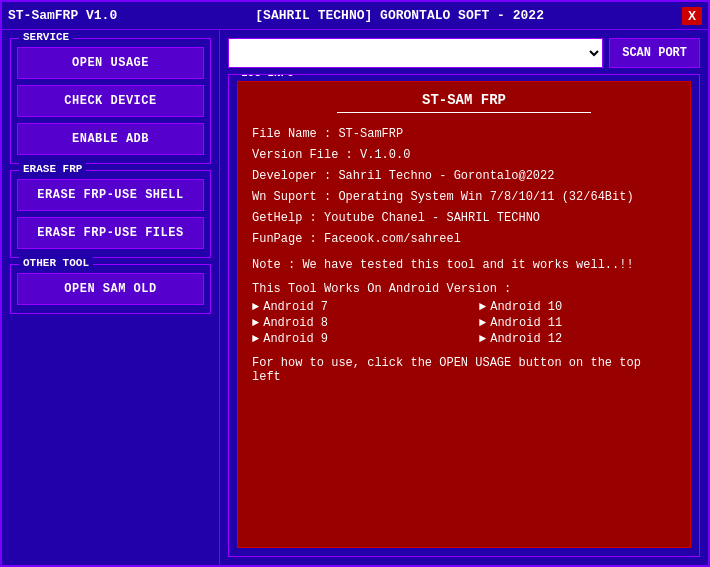  I want to click on android-grid: ►Android 7 ►Android 10 ►Android 8 ►Andro…, so click(464, 323).